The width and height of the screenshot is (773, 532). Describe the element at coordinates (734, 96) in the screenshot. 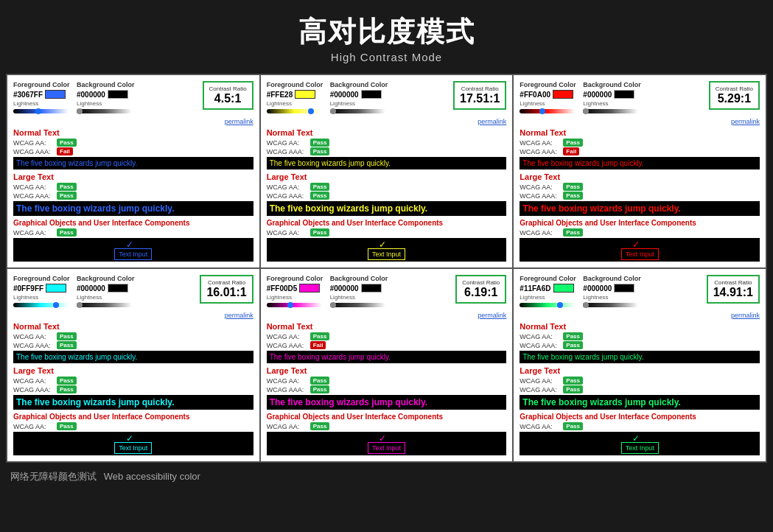

I see `contrast-box-2: Contrast Ratio 5.29:1` at that location.